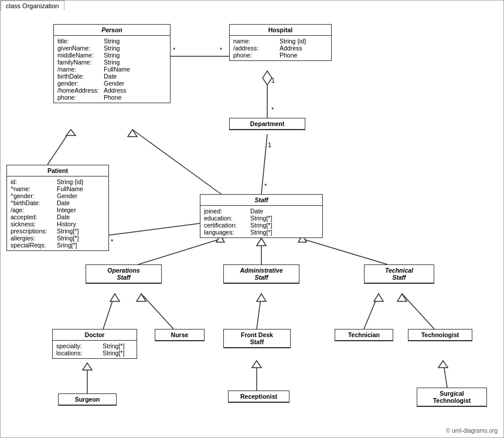  What do you see at coordinates (440, 335) in the screenshot?
I see `class-technologist: Technologist` at bounding box center [440, 335].